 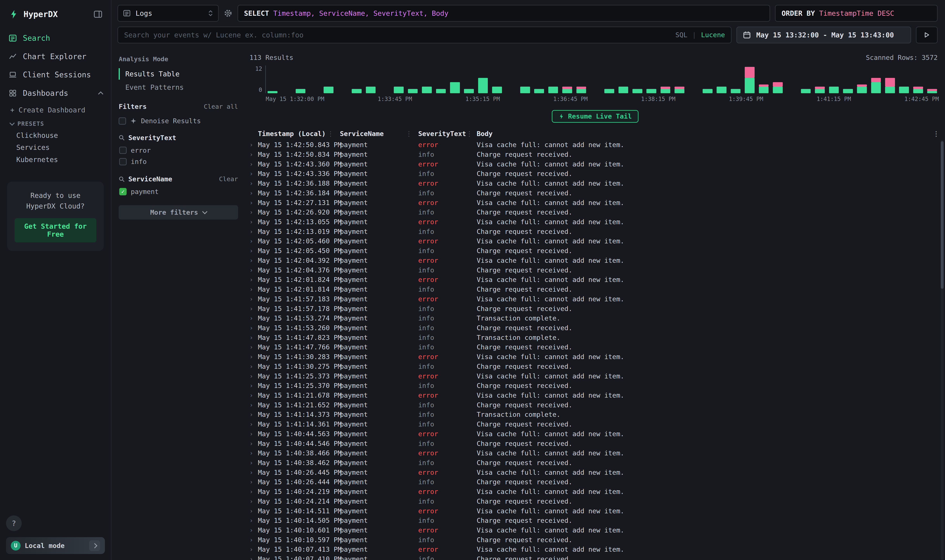 What do you see at coordinates (595, 318) in the screenshot?
I see `table-row: ›May 15 1:41:53.274 PMpaymentinfoTransac…` at bounding box center [595, 318].